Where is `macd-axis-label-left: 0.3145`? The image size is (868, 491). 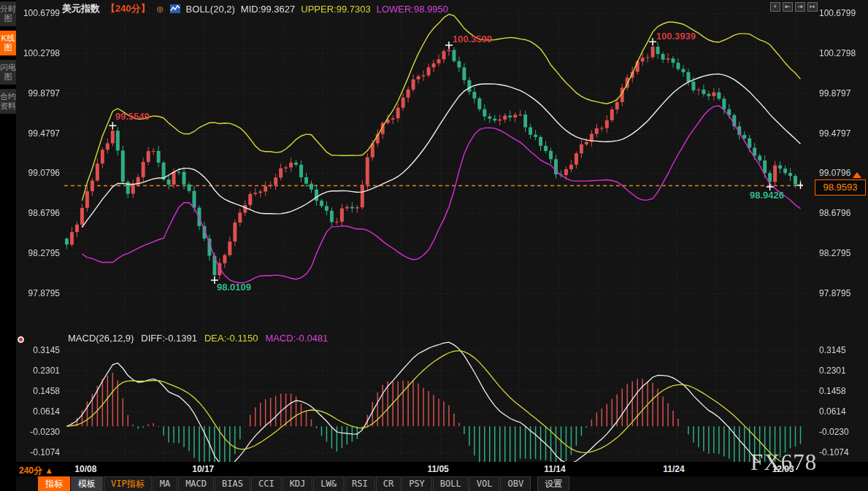
macd-axis-label-left: 0.3145 is located at coordinates (41, 350).